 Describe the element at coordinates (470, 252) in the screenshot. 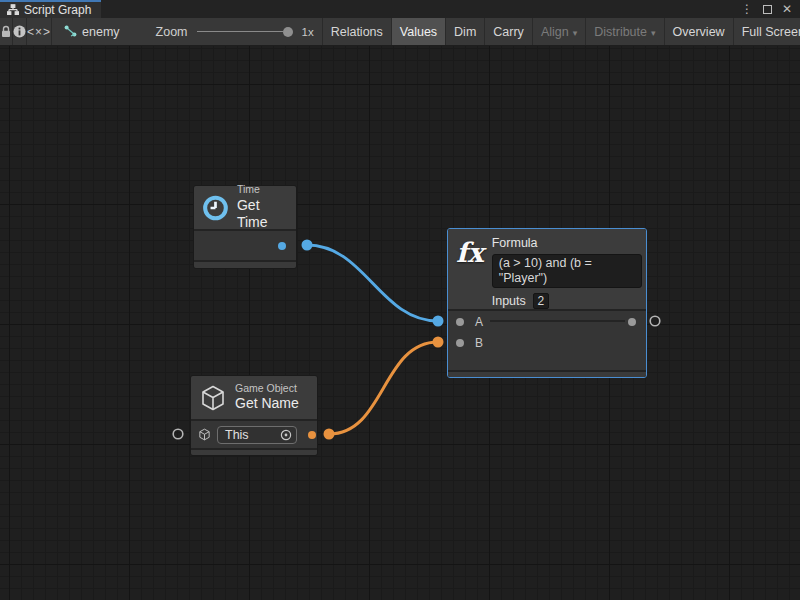

I see `formula-fx-icon: fx` at that location.